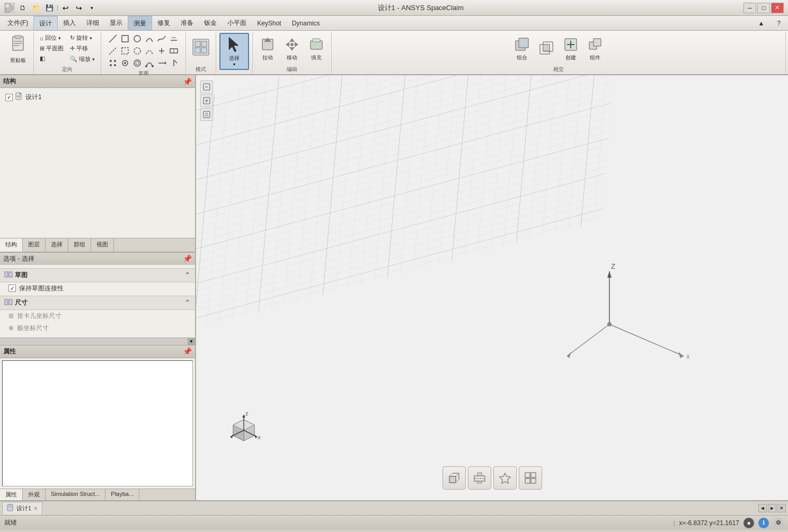 The image size is (788, 532). What do you see at coordinates (306, 23) in the screenshot?
I see `menu-dynamics: Dynamics` at bounding box center [306, 23].